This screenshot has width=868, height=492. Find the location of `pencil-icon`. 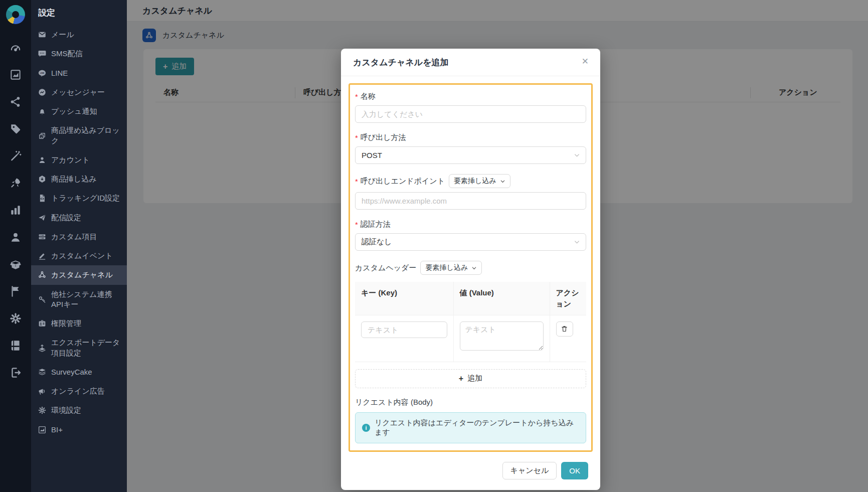

pencil-icon is located at coordinates (42, 256).